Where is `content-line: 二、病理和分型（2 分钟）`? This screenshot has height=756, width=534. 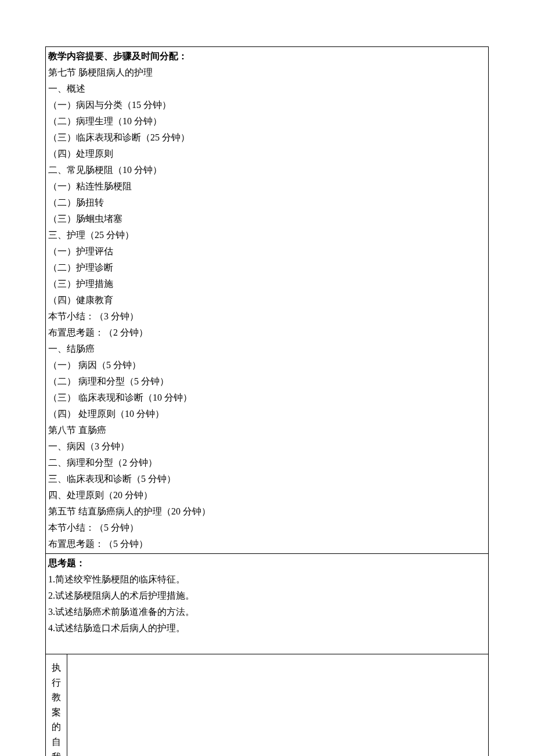 content-line: 二、病理和分型（2 分钟） is located at coordinates (267, 463).